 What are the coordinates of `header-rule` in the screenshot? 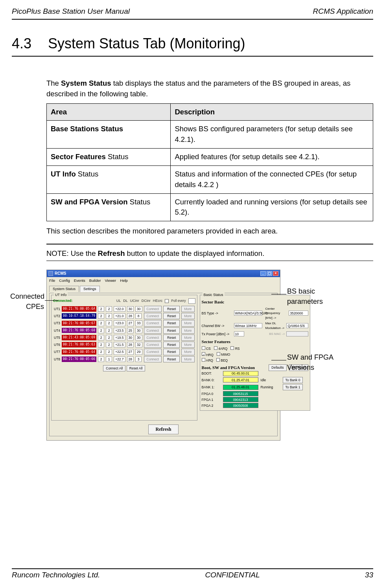 It's located at (193, 19).